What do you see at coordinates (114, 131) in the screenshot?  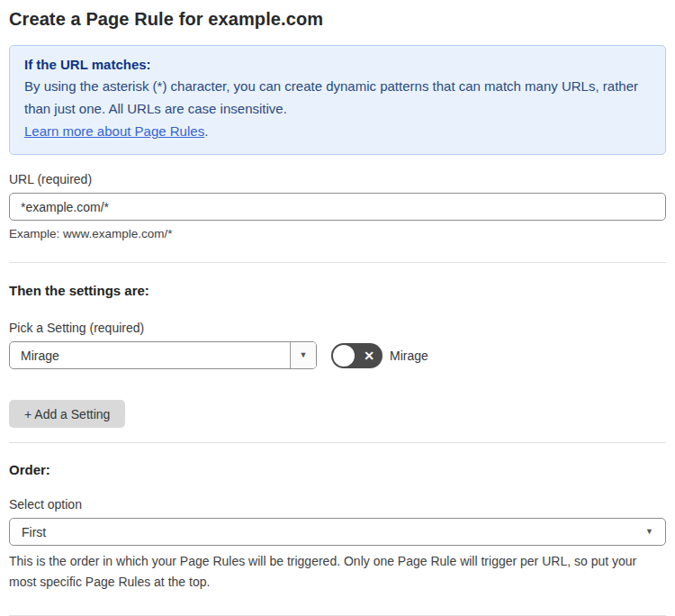 I see `learn-more-link: Learn more about Page Rules` at bounding box center [114, 131].